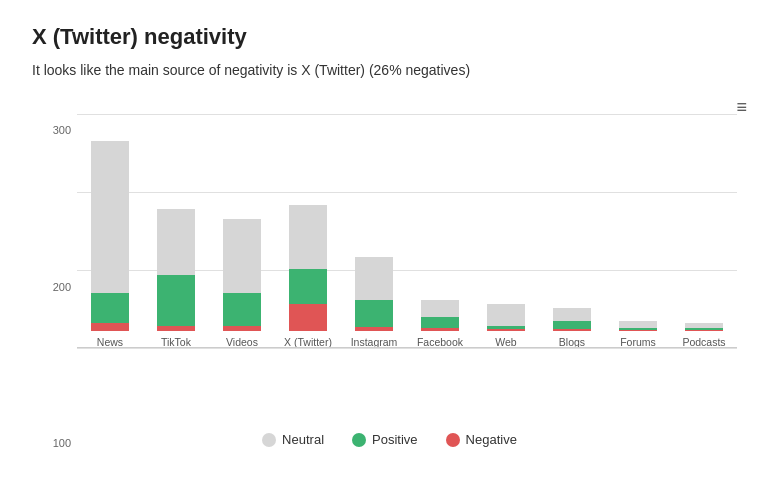  What do you see at coordinates (742, 107) in the screenshot?
I see `menu-icon: ≡` at bounding box center [742, 107].